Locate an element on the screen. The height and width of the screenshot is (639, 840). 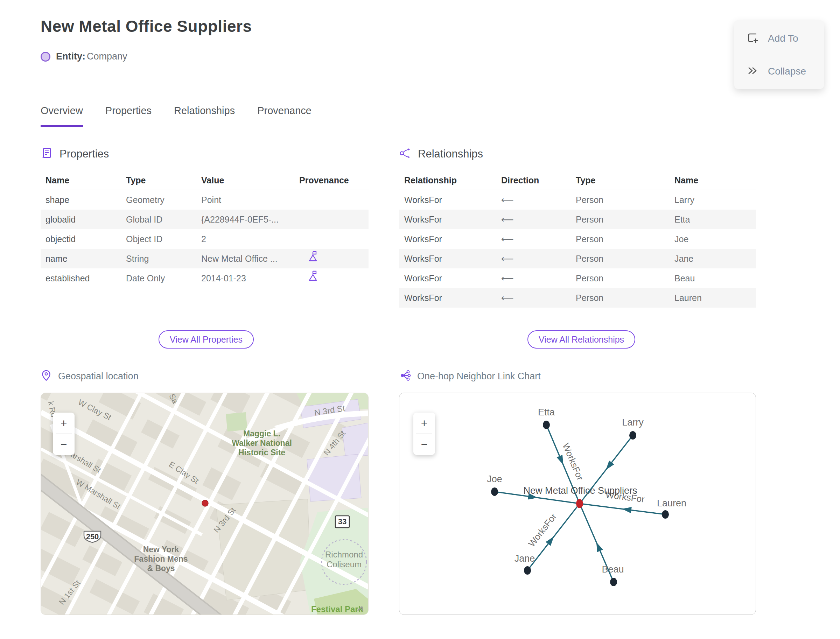
tab-relationships: Relationships is located at coordinates (204, 116).